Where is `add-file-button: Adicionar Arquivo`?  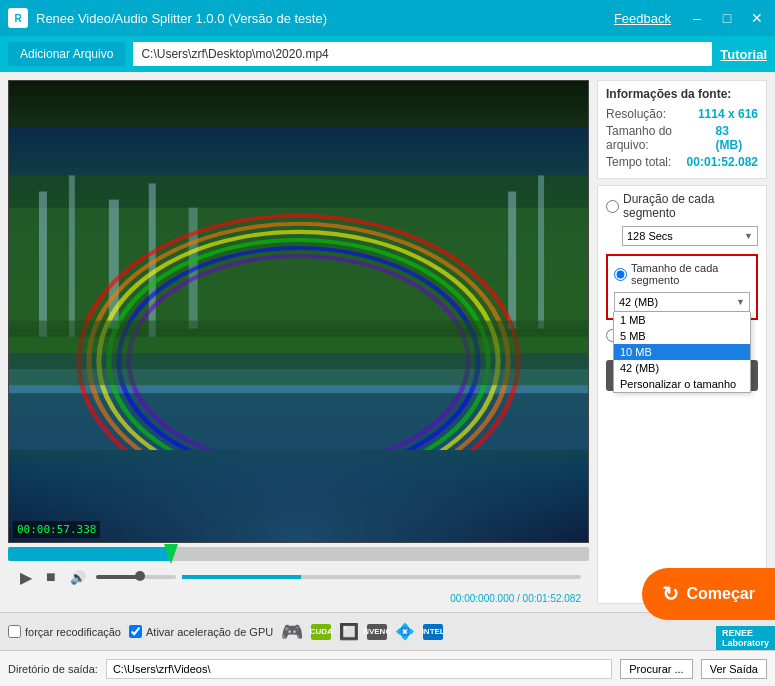 add-file-button: Adicionar Arquivo is located at coordinates (66, 54).